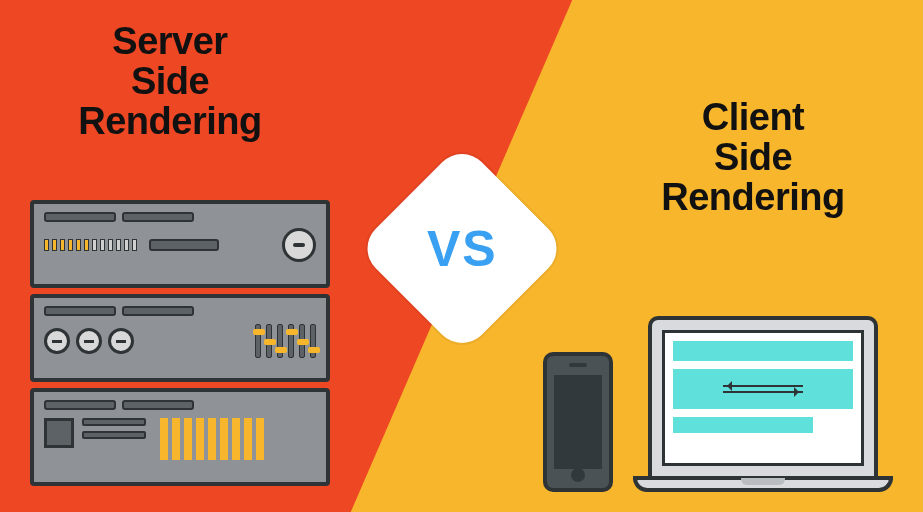 This screenshot has height=512, width=923. Describe the element at coordinates (753, 118) in the screenshot. I see `right-title-line: Client` at that location.